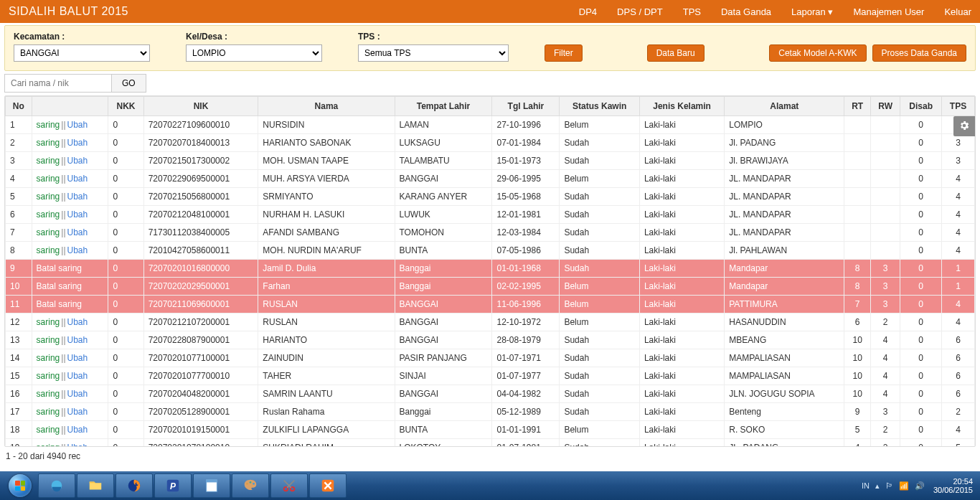  What do you see at coordinates (82, 53) in the screenshot?
I see `kecamatan-select: BANGGAI` at bounding box center [82, 53].